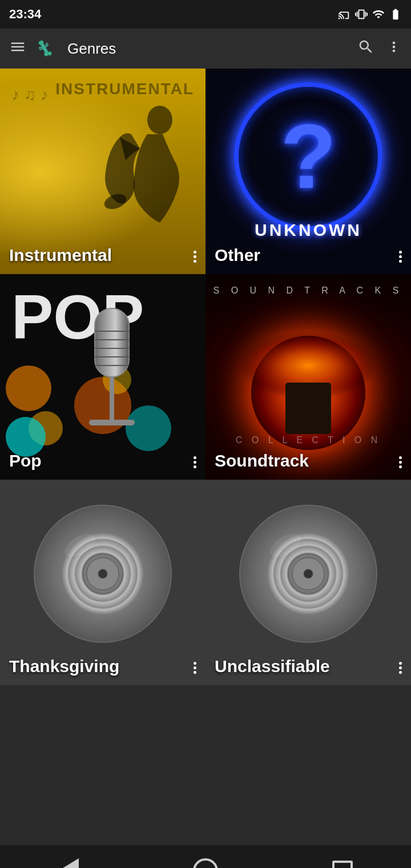  Describe the element at coordinates (308, 582) in the screenshot. I see `genre-item-unclassifiable: Unclassifiable` at that location.